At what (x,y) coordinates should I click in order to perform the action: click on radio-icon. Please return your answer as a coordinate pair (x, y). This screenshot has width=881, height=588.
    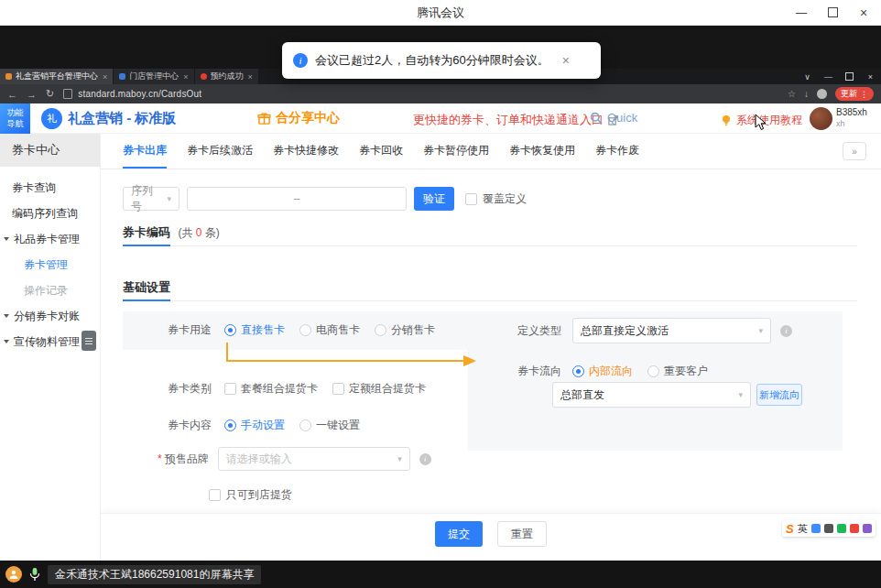
    Looking at the image, I should click on (381, 330).